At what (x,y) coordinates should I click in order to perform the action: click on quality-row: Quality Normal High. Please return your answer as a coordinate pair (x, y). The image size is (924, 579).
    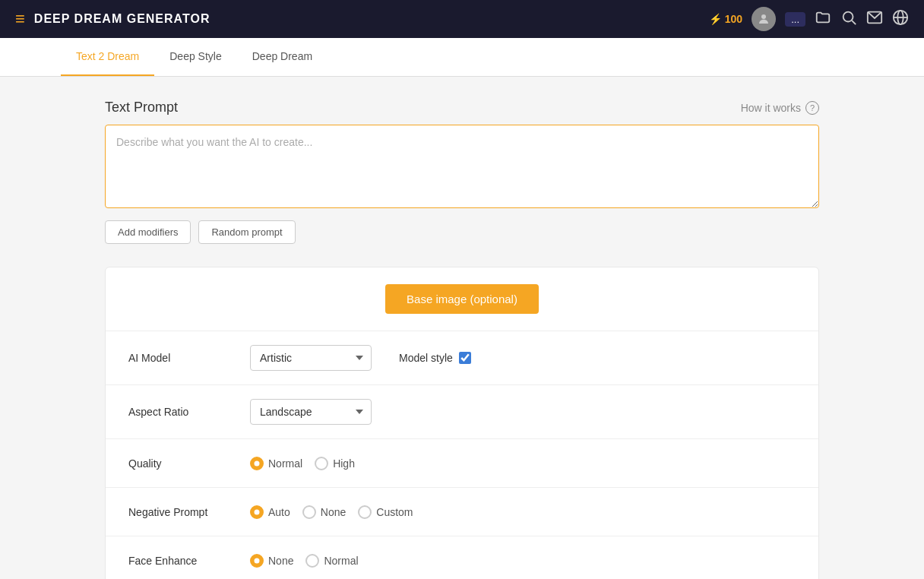
    Looking at the image, I should click on (462, 464).